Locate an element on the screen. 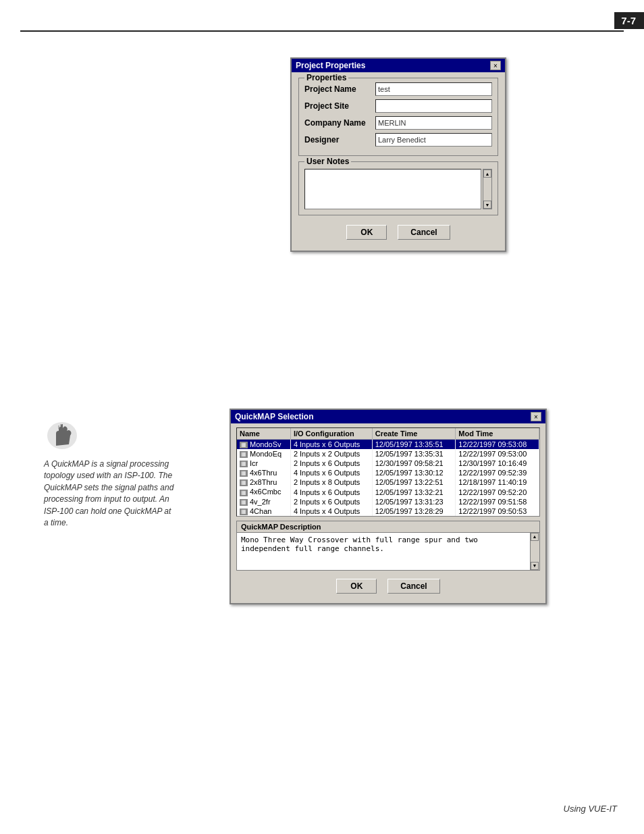 Image resolution: width=644 pixels, height=834 pixels. cell-io: 2 Inputs x 8 Outputs is located at coordinates (331, 482).